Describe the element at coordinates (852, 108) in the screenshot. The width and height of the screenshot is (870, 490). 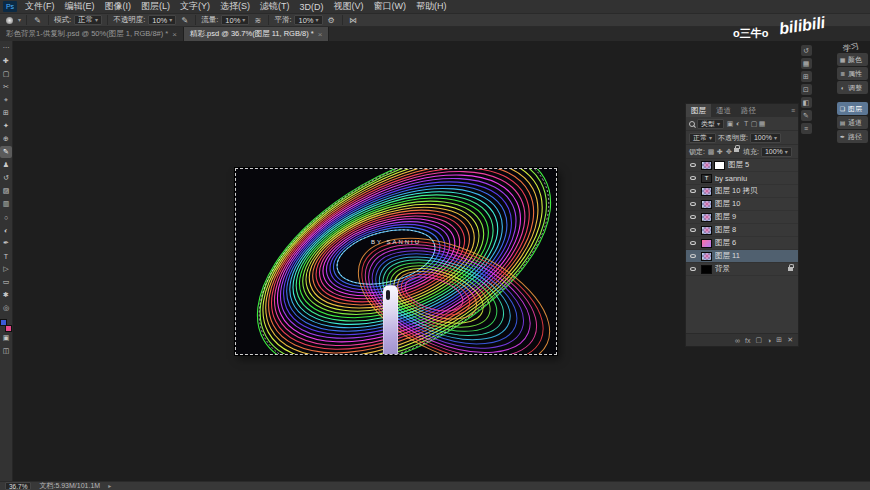
I see `dock-layers-panel: ❏图层` at that location.